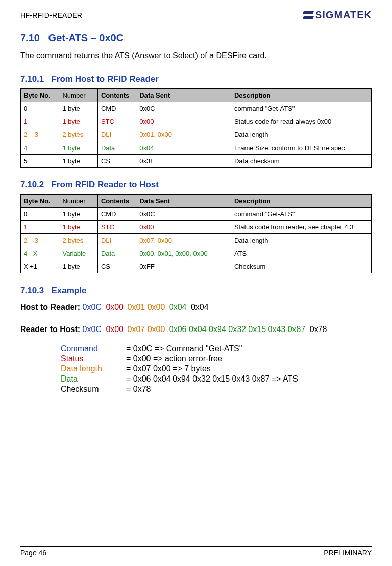 The image size is (392, 566). Describe the element at coordinates (184, 267) in the screenshot. I see `cell-sent: 0xFF` at that location.